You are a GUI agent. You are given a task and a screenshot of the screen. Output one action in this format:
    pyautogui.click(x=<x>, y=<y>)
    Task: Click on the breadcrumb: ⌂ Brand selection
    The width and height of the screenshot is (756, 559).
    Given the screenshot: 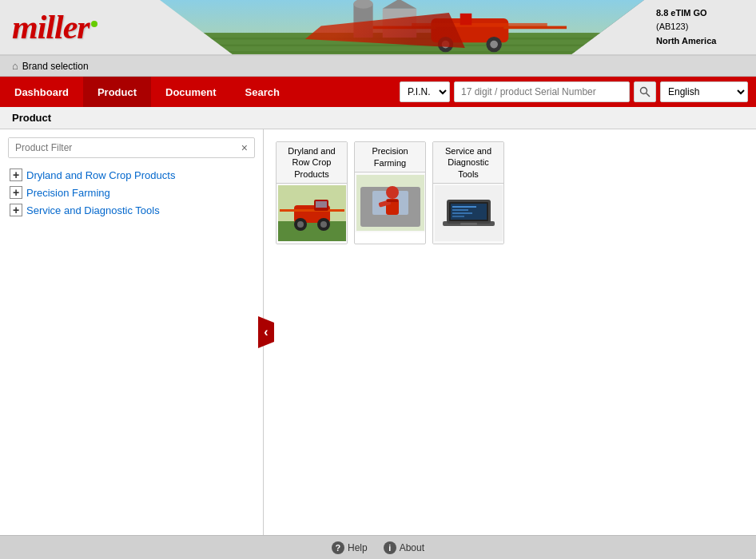 What is the action you would take?
    pyautogui.click(x=378, y=66)
    